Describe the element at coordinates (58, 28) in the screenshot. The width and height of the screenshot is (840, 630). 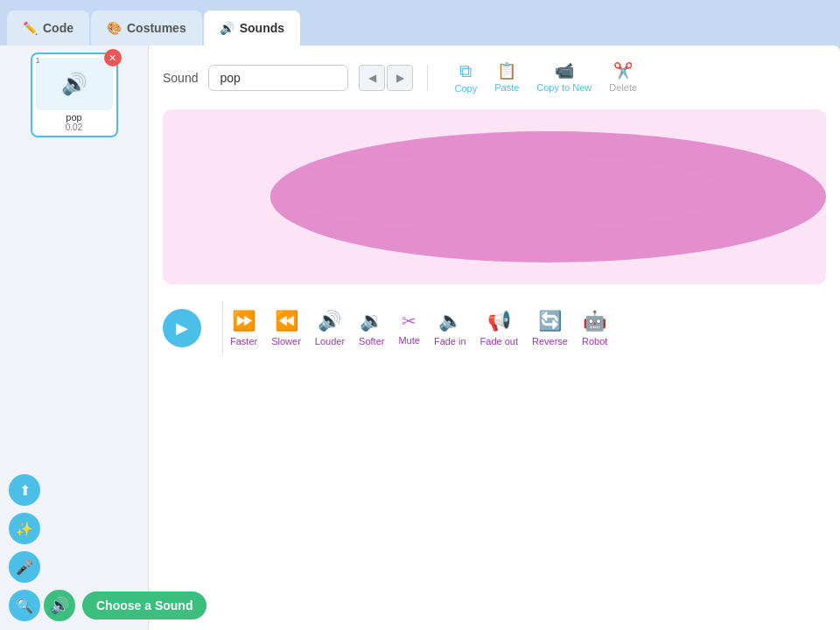
I see `tab-code-label: Code` at that location.